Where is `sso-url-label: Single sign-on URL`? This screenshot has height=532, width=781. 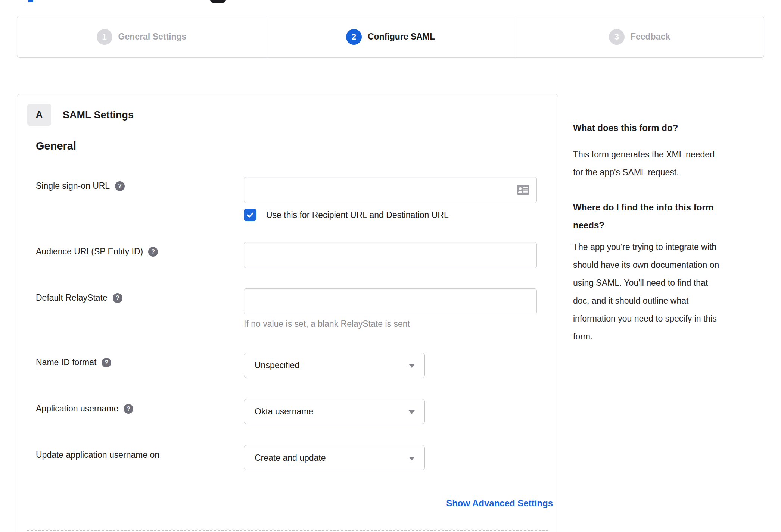
sso-url-label: Single sign-on URL is located at coordinates (73, 186).